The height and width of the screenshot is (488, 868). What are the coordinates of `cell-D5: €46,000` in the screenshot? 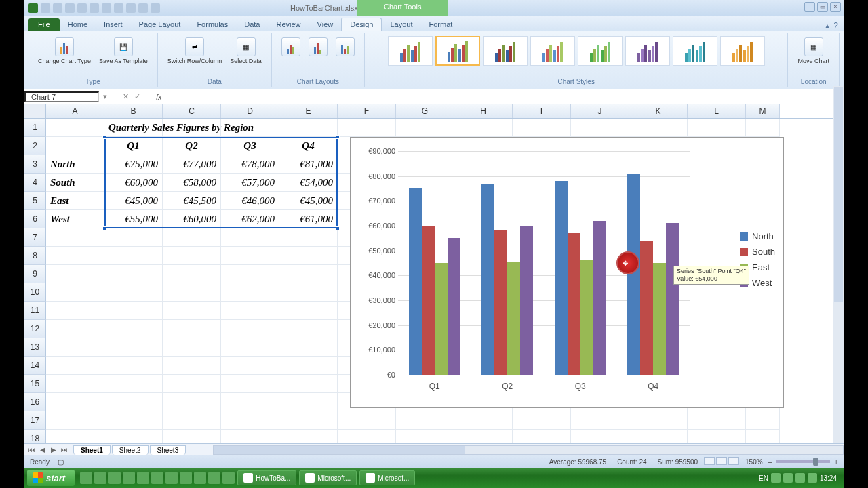 It's located at (250, 201).